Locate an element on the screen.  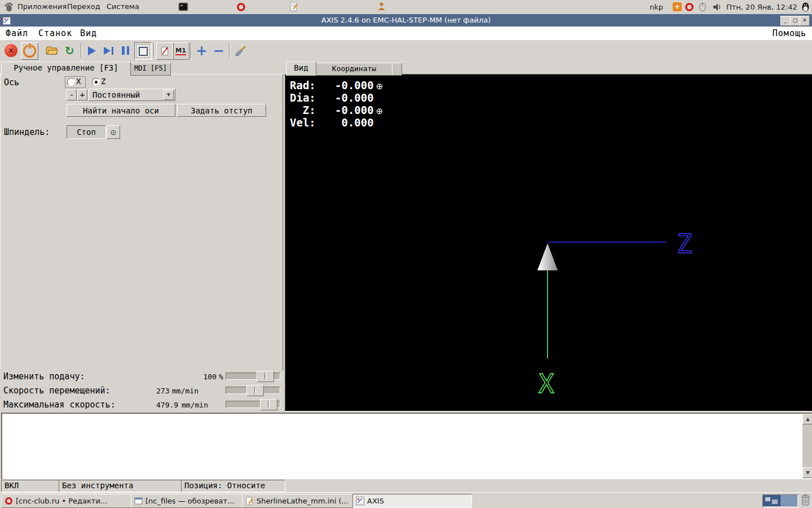
machine-power-button is located at coordinates (29, 51).